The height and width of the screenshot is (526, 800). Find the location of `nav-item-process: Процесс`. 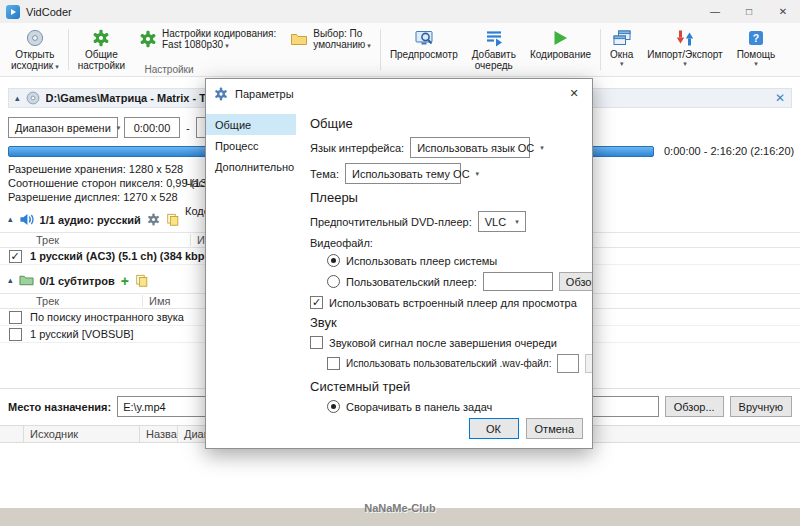

nav-item-process: Процесс is located at coordinates (251, 146).